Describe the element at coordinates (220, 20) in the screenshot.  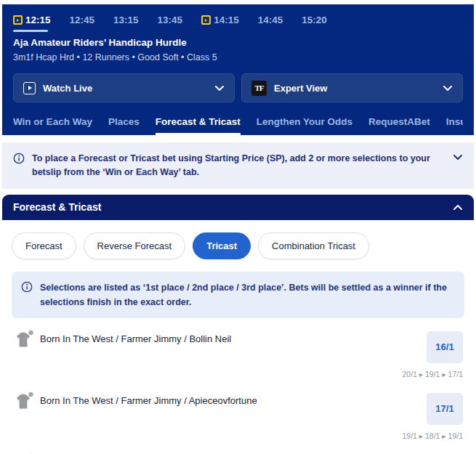
I see `race-time-tab: 14:15` at that location.